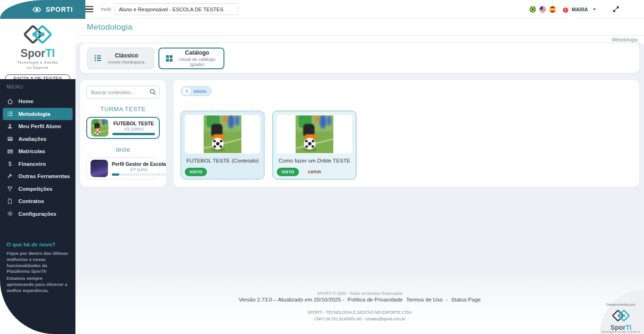 This screenshot has width=644, height=334. I want to click on expand-icon, so click(616, 9).